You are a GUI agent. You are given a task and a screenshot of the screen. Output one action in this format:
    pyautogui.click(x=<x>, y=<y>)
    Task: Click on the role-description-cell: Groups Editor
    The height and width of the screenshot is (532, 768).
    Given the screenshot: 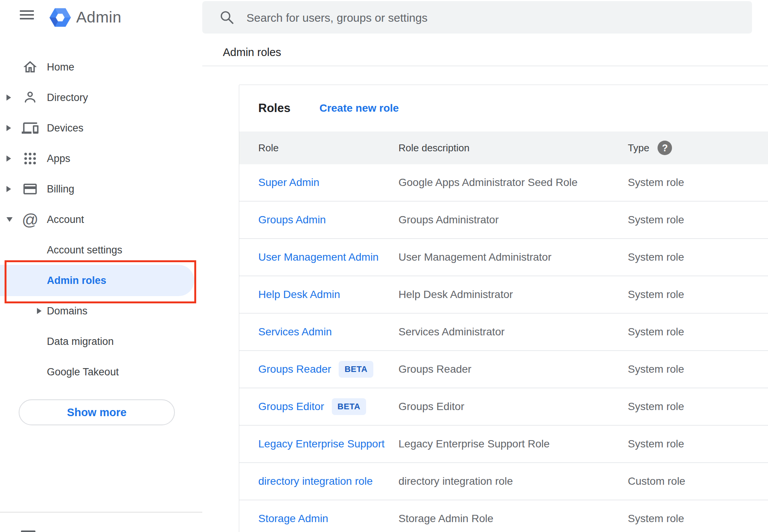 What is the action you would take?
    pyautogui.click(x=431, y=407)
    